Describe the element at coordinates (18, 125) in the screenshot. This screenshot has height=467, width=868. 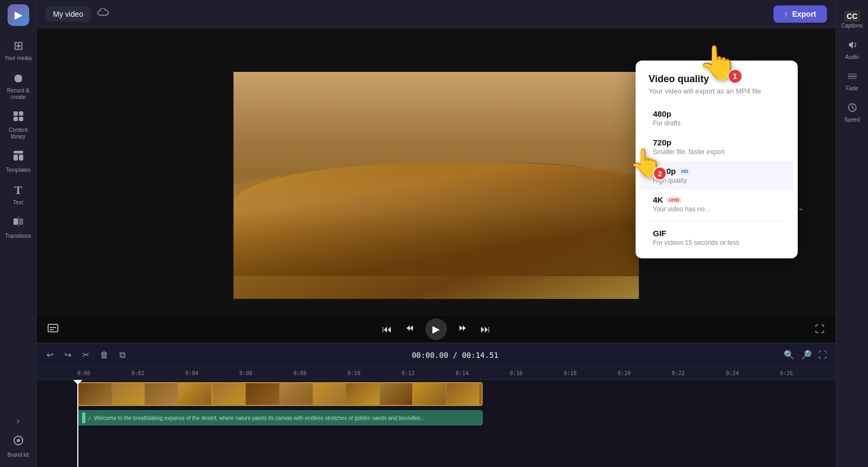
I see `sidebar-item-content-library: Content library` at that location.